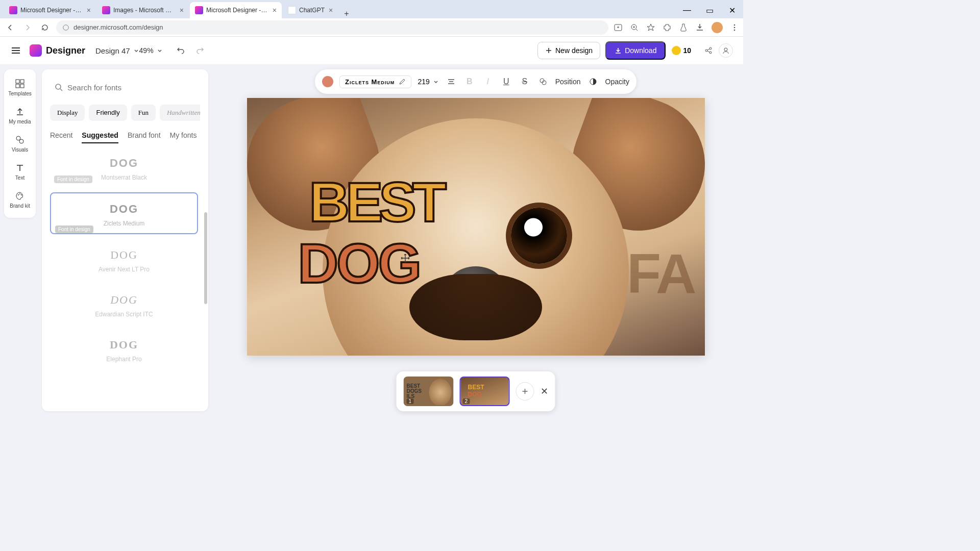  What do you see at coordinates (525, 391) in the screenshot?
I see `add-page-button` at bounding box center [525, 391].